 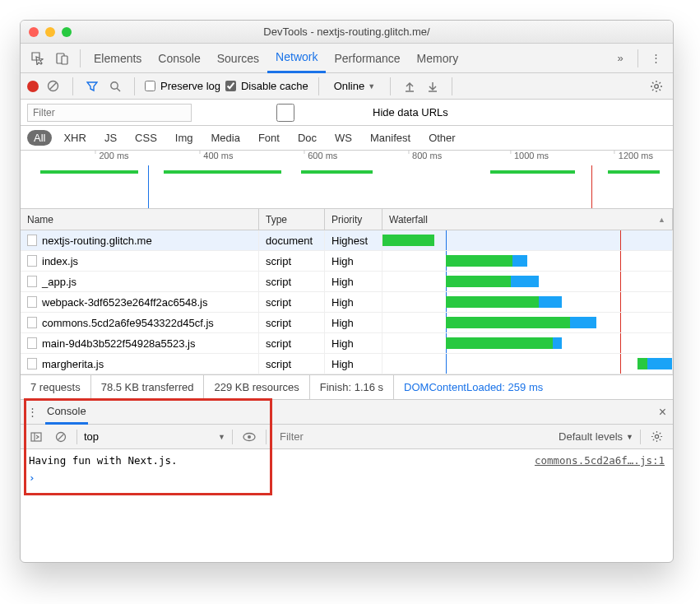 I want to click on request-name: _app.js, so click(x=59, y=281).